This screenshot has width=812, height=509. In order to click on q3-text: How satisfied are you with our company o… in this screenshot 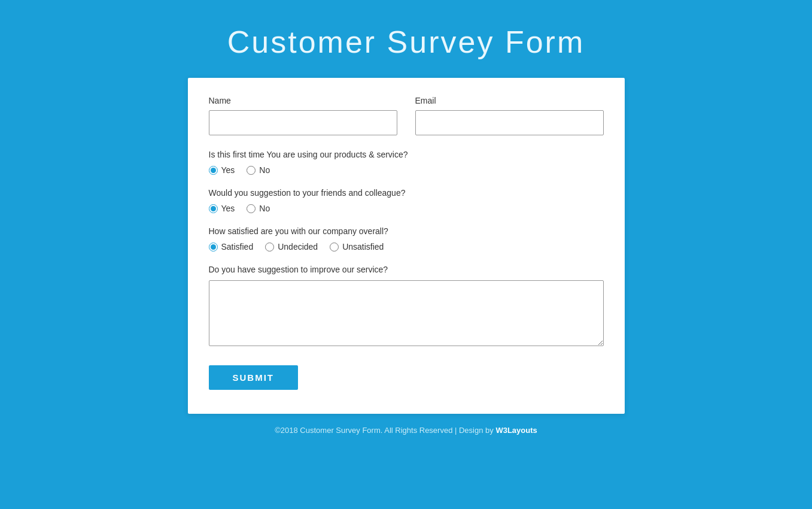, I will do `click(406, 231)`.